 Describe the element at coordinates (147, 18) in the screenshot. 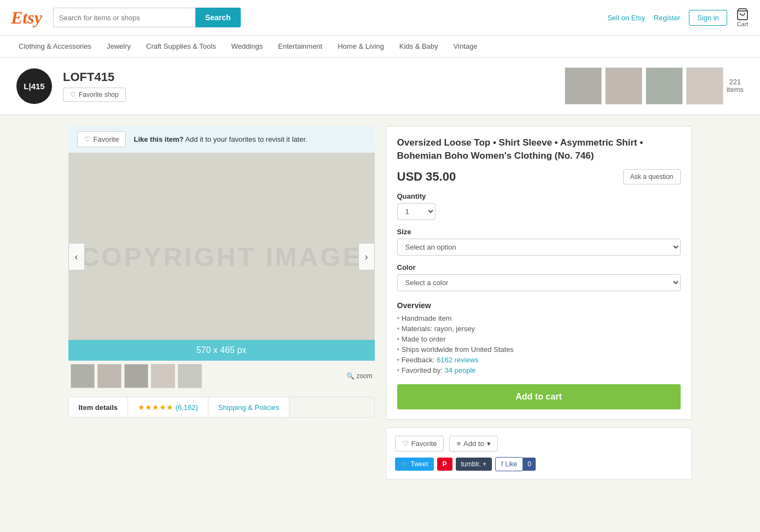

I see `search-bar: Search` at that location.